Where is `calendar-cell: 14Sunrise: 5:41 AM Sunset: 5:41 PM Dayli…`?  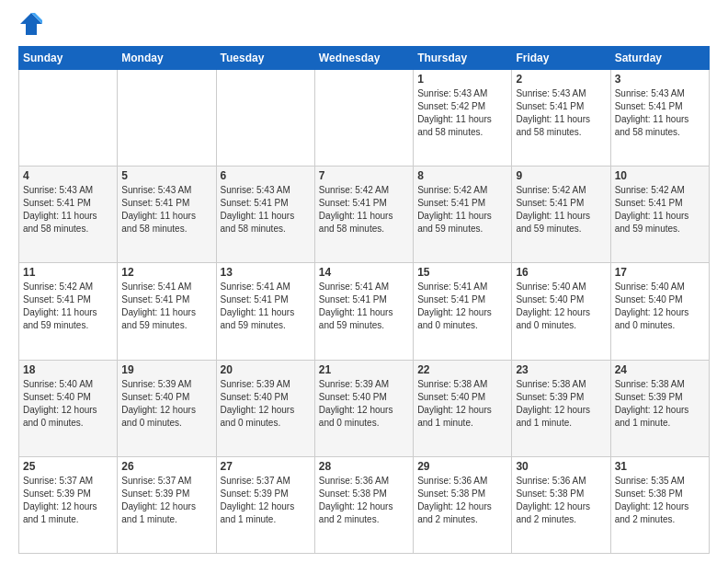
calendar-cell: 14Sunrise: 5:41 AM Sunset: 5:41 PM Dayli… is located at coordinates (364, 311).